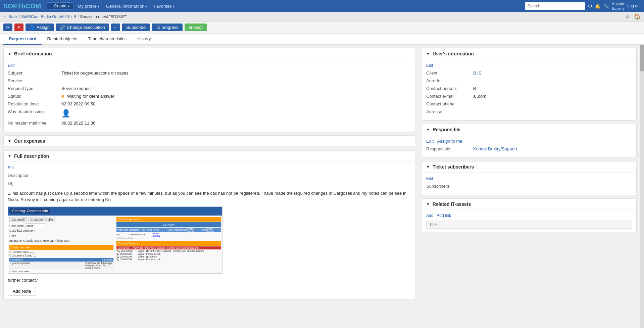  Describe the element at coordinates (209, 156) in the screenshot. I see `full-description-header: ▼ Full description` at that location.